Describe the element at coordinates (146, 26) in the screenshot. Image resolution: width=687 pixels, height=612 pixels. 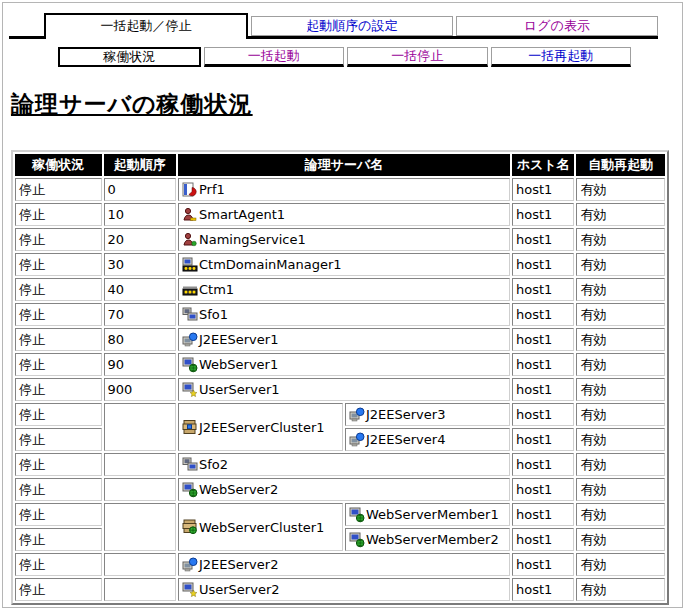
I see `tab-batch-start-stop: 一括起動／停止` at that location.